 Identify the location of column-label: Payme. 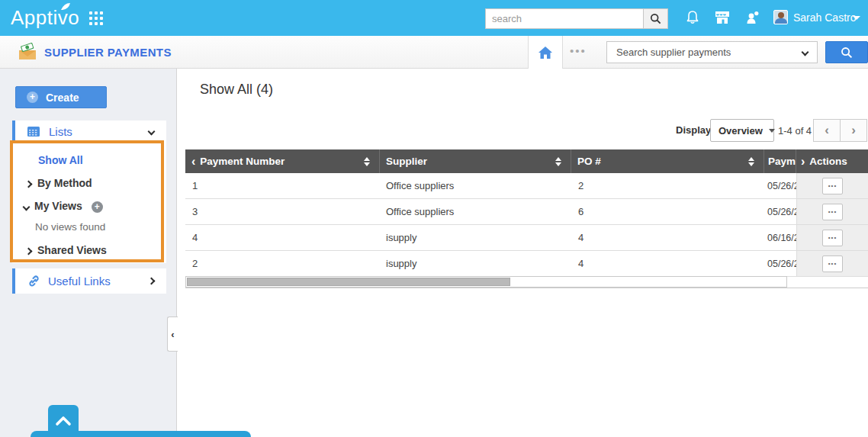
(780, 162).